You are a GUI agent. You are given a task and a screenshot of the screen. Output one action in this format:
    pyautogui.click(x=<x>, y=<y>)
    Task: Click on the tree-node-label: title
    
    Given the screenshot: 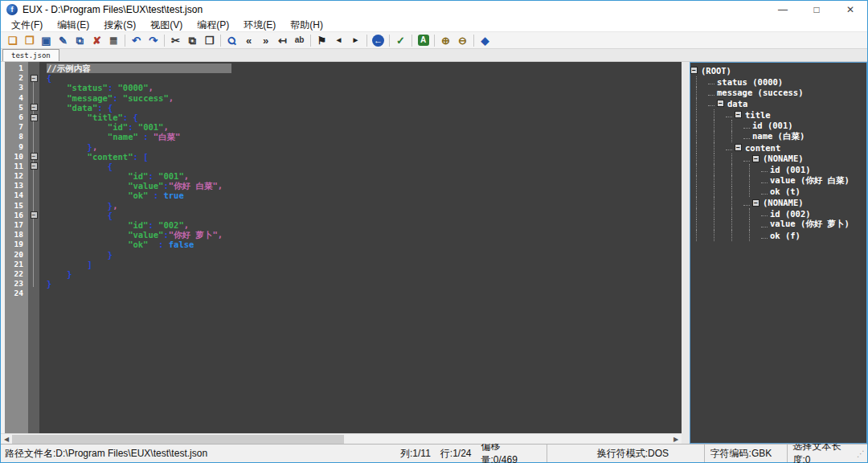 What is the action you would take?
    pyautogui.click(x=758, y=115)
    